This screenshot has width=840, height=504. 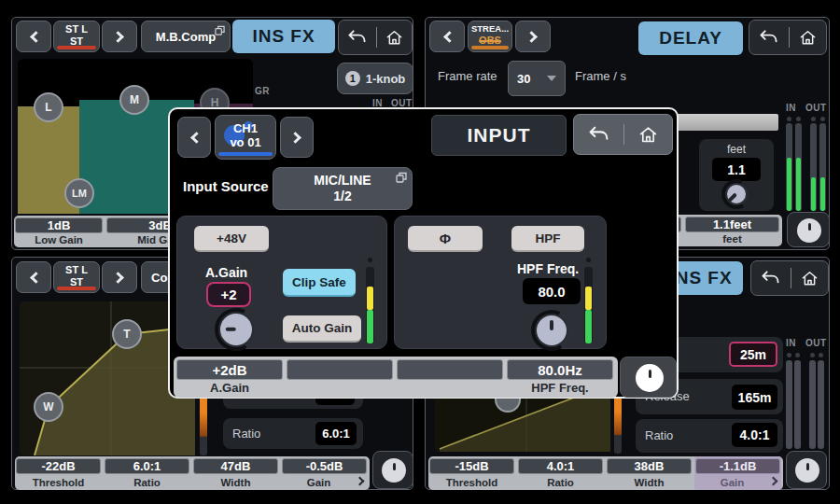 What do you see at coordinates (186, 37) in the screenshot?
I see `fx-name: M.B.Comp` at bounding box center [186, 37].